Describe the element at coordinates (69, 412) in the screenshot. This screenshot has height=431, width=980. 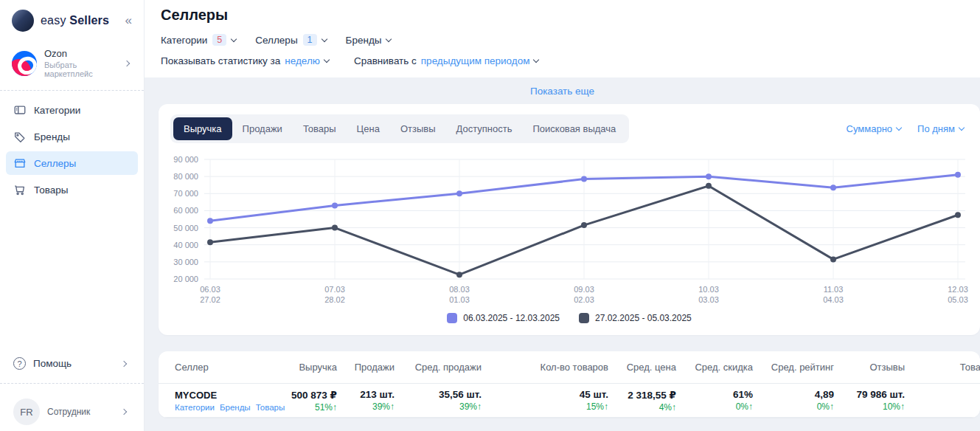
I see `user-role: Сотрудник` at that location.